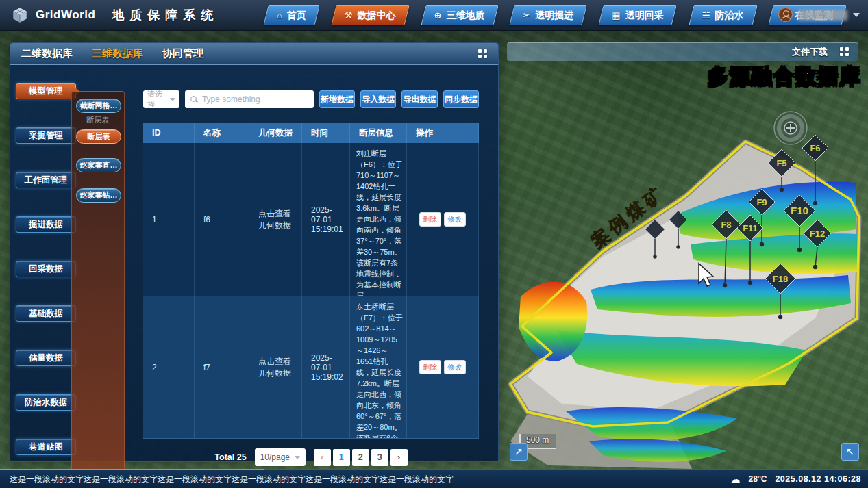  Describe the element at coordinates (162, 99) in the screenshot. I see `filter-select: 请选择` at that location.